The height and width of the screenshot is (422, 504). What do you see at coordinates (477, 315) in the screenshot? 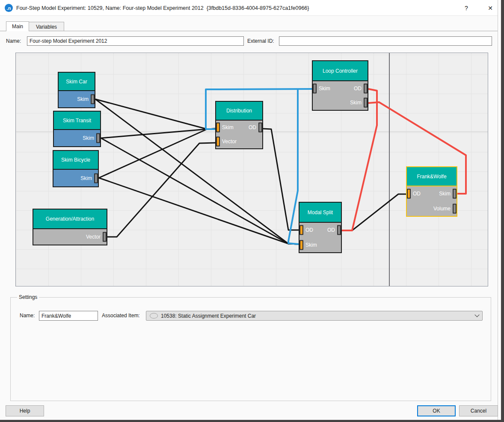
I see `chevron-down-icon` at bounding box center [477, 315].